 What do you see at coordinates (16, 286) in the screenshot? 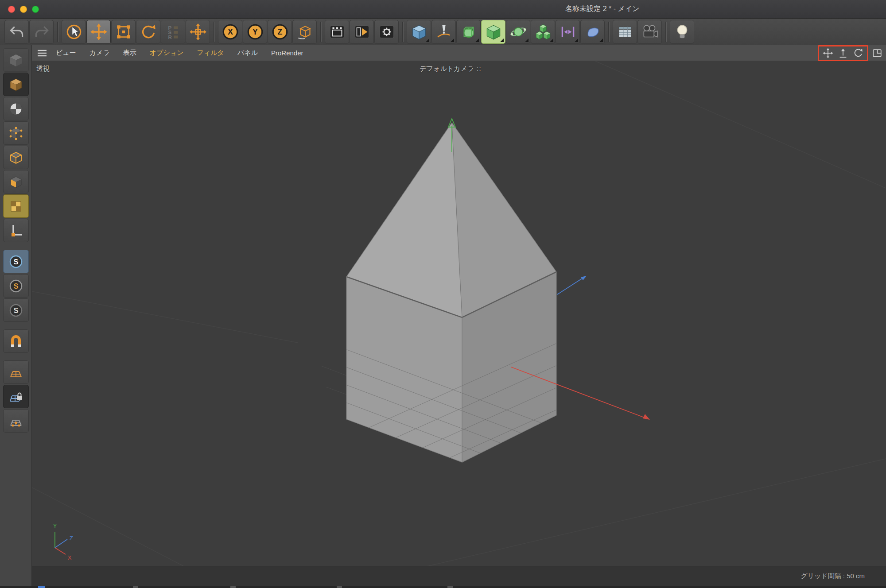
I see `snap-3d-button: S` at bounding box center [16, 286].